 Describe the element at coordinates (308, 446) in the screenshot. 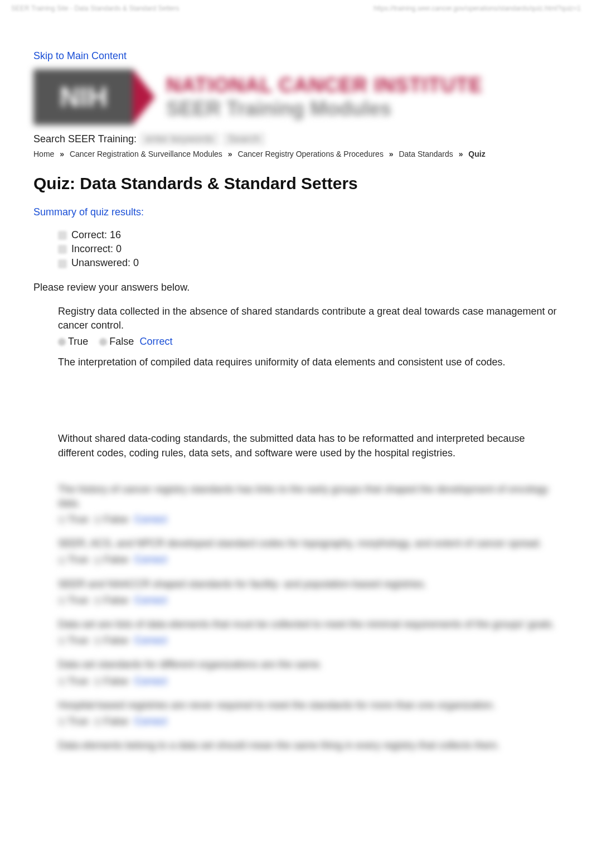

I see `question-3: Without shared data-coding standards, th…` at that location.